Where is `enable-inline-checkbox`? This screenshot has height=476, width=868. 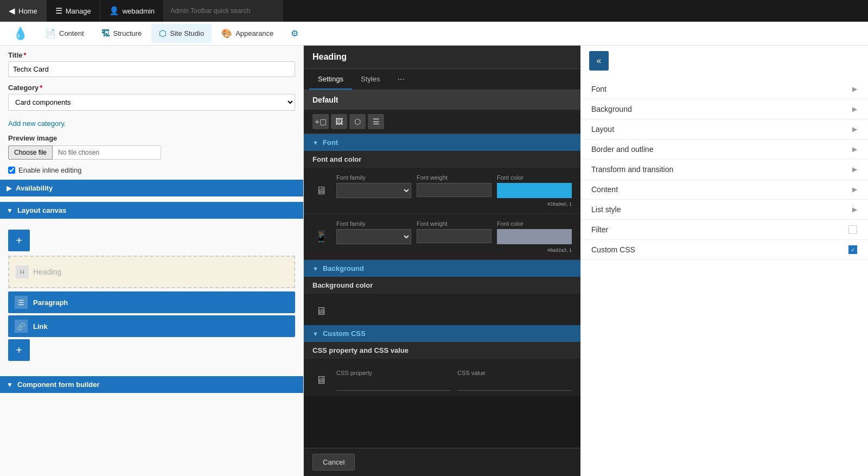
enable-inline-checkbox is located at coordinates (12, 170).